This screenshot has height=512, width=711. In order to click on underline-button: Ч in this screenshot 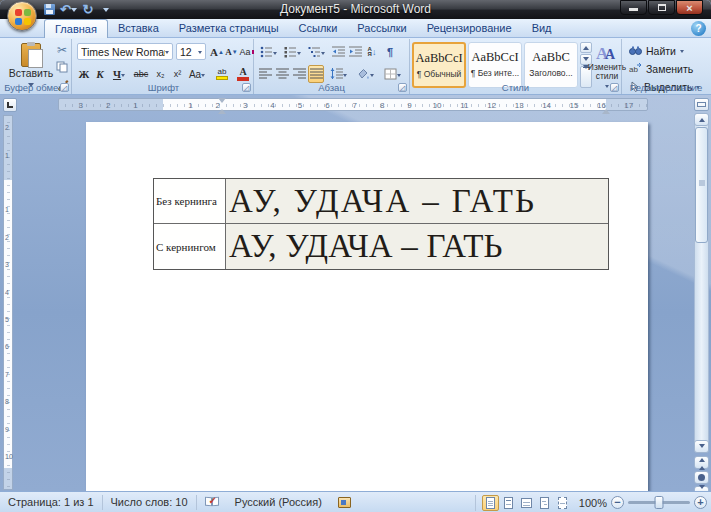, I will do `click(119, 74)`.